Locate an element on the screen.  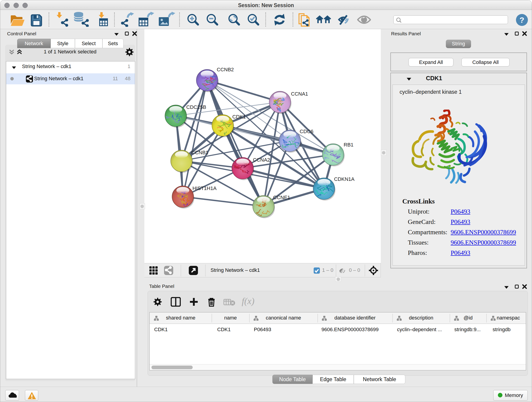
svg-text: CCNA1 is located at coordinates (300, 94).